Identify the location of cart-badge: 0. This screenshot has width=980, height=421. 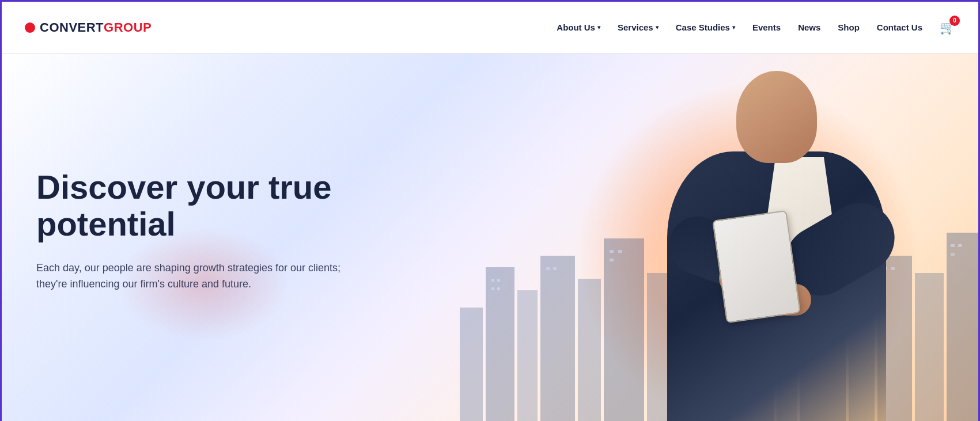
(955, 21).